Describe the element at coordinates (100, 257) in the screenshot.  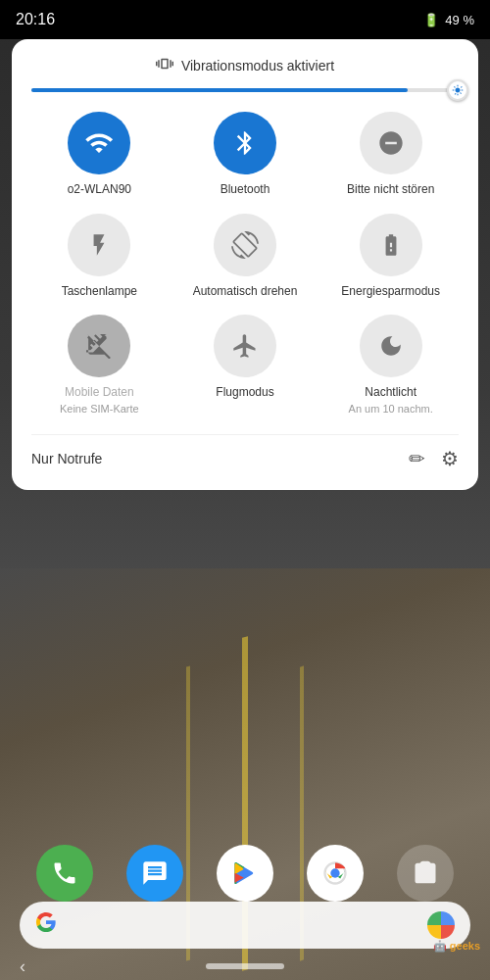
I see `tile-flashlight: Taschenlampe` at that location.